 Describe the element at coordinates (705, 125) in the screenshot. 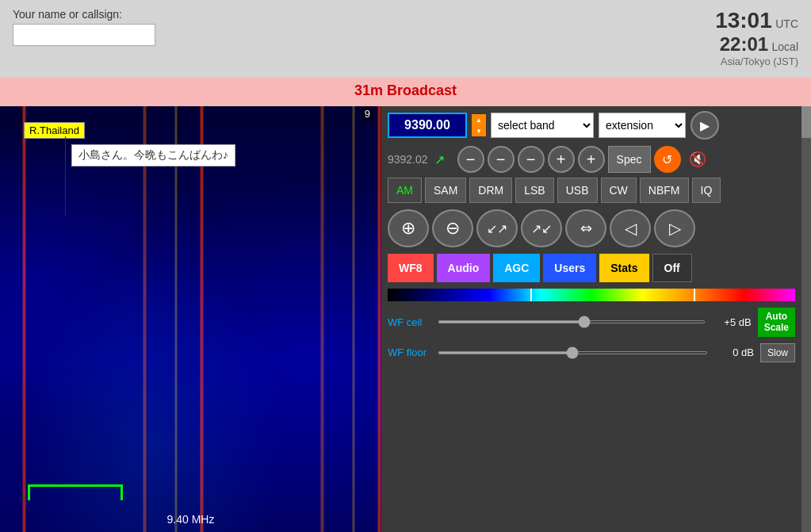

I see `play-button: ▶` at that location.